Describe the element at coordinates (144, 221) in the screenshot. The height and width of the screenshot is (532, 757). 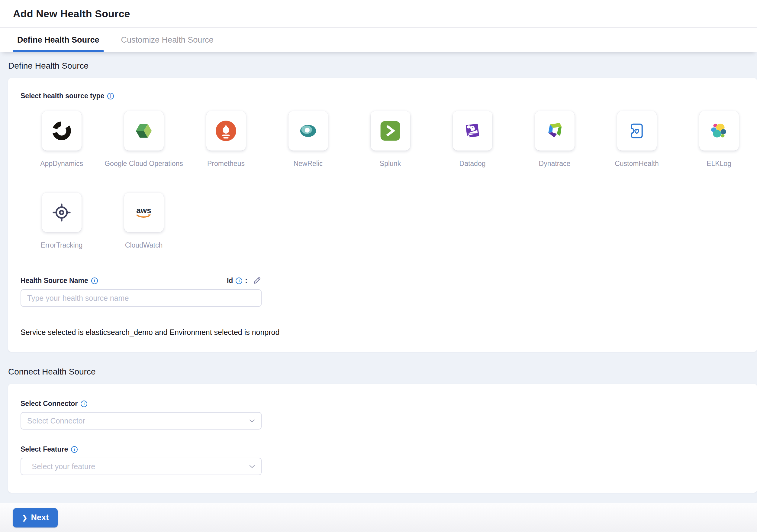
I see `tile-cloudwatch: aws CloudWatch` at that location.